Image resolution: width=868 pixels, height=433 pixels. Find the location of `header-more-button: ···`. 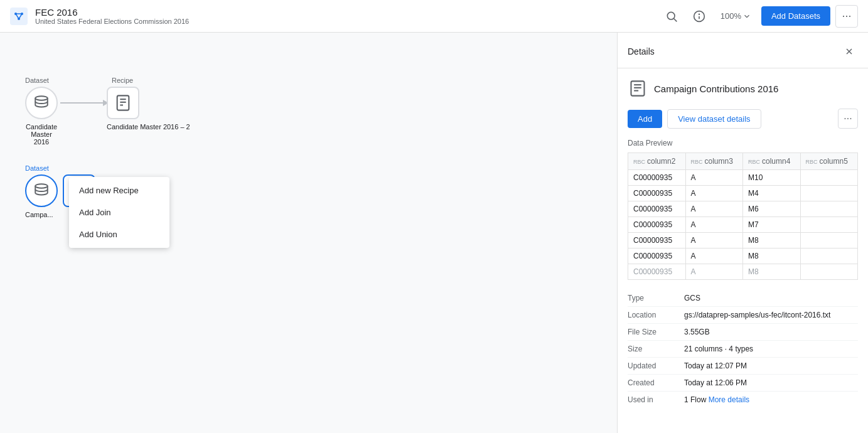

header-more-button: ··· is located at coordinates (847, 16).